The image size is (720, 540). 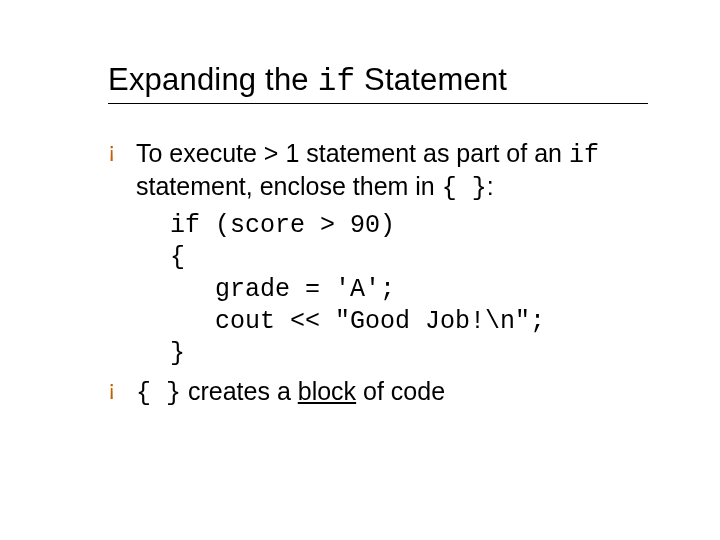 I want to click on title-code: if, so click(x=337, y=82).